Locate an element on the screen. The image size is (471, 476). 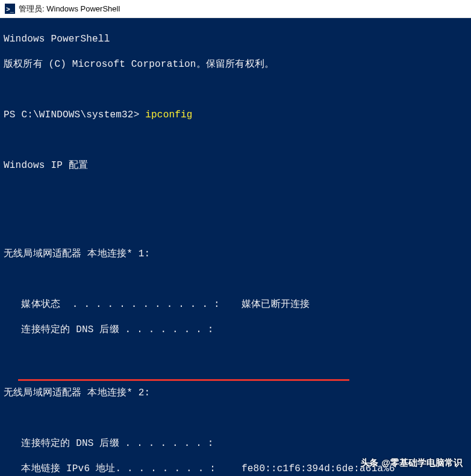
highlight-underline is located at coordinates (184, 380).